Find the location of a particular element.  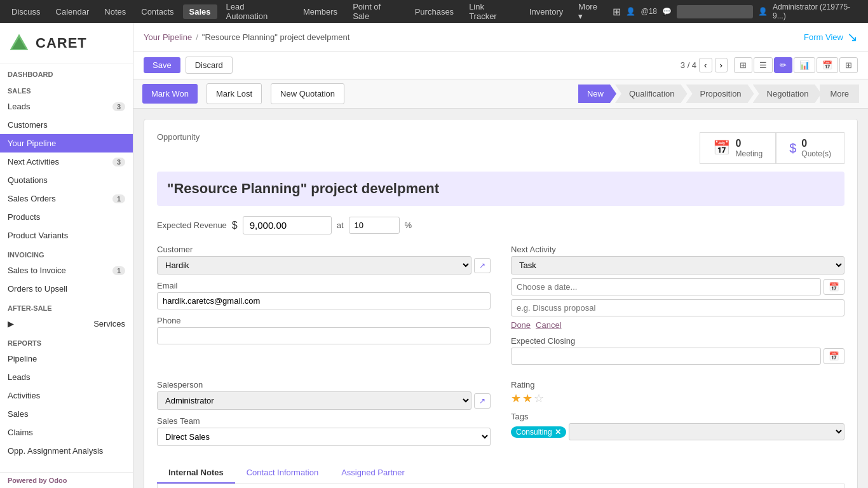

record-position: 3 / 4 is located at coordinates (689, 65).